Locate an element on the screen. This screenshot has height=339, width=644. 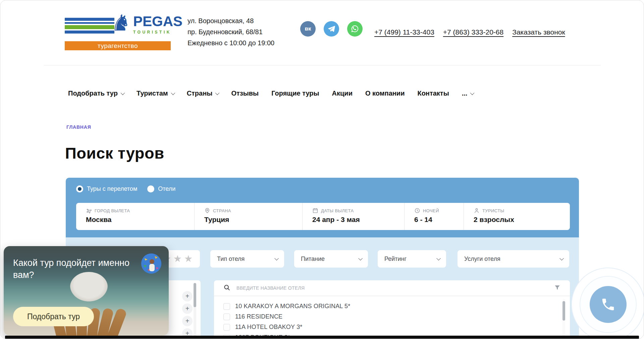
popup-pick-tour-button: Подобрать тур is located at coordinates (54, 317).